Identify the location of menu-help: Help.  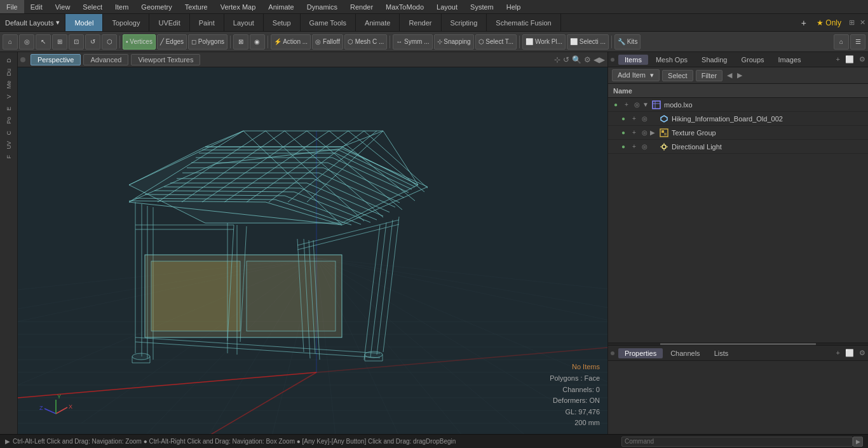
(513, 6).